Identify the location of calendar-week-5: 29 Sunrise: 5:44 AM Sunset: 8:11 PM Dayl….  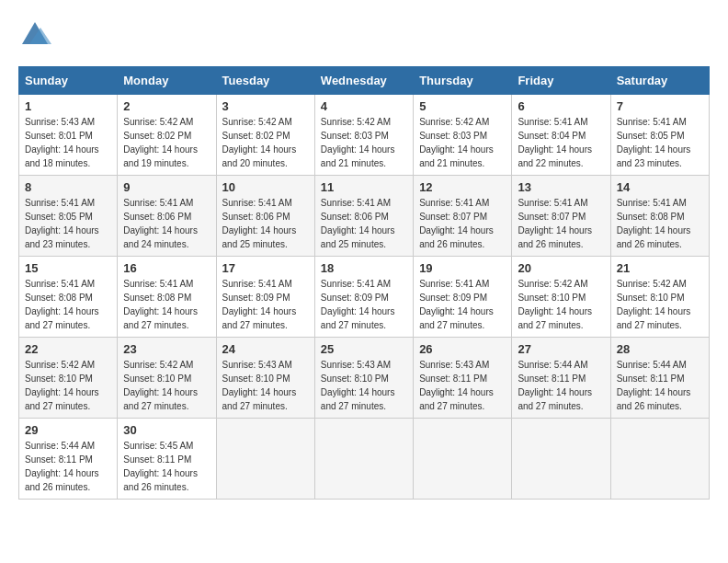
(364, 459).